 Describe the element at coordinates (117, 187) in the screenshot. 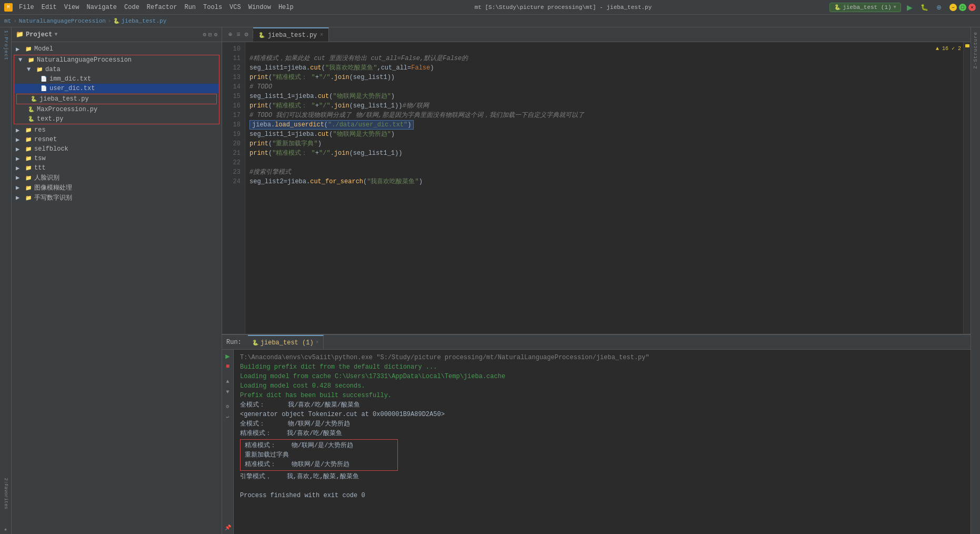

I see `tree-item-image: ▶ 📁 图像模糊处理` at that location.